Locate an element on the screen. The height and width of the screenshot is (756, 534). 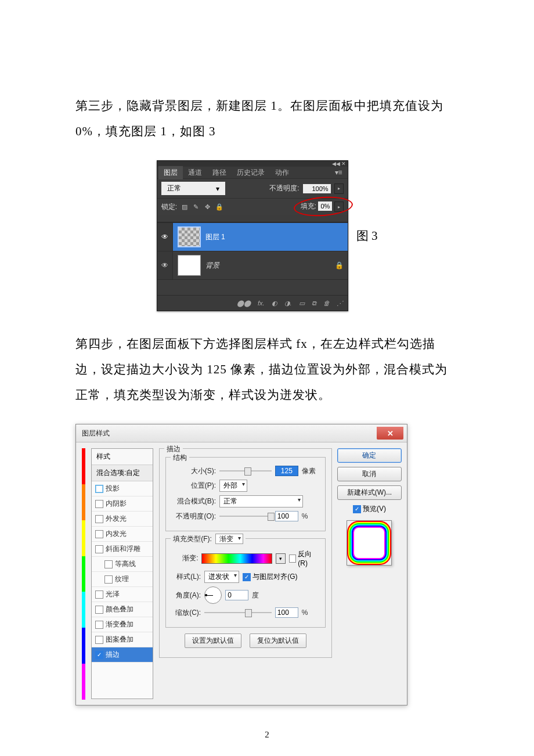
blendmode-select: 正常 is located at coordinates (261, 502).